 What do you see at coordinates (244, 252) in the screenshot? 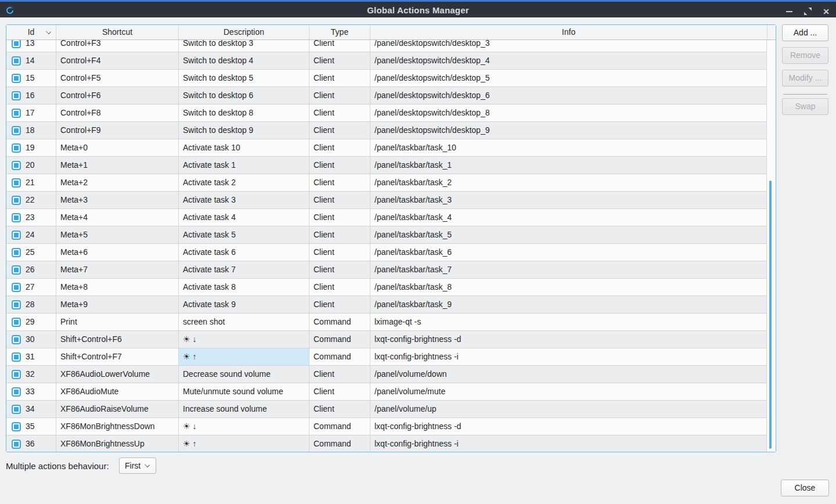
I see `row-description: Activate task 6` at bounding box center [244, 252].